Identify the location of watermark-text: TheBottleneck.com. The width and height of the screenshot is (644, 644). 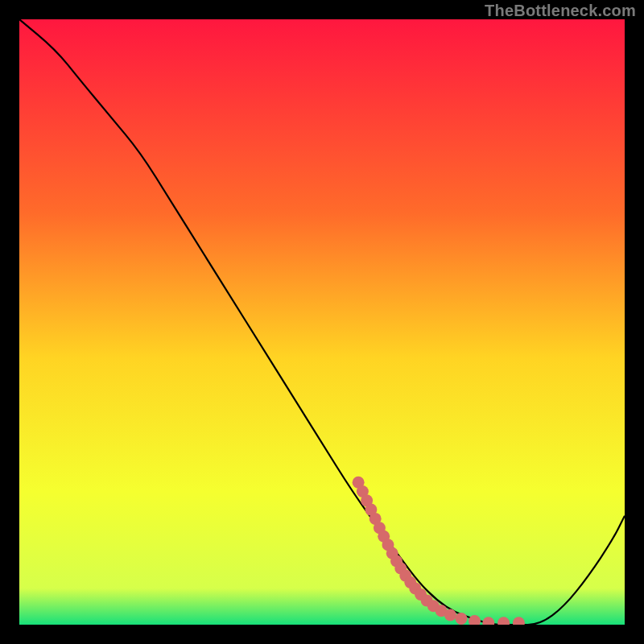
(560, 11).